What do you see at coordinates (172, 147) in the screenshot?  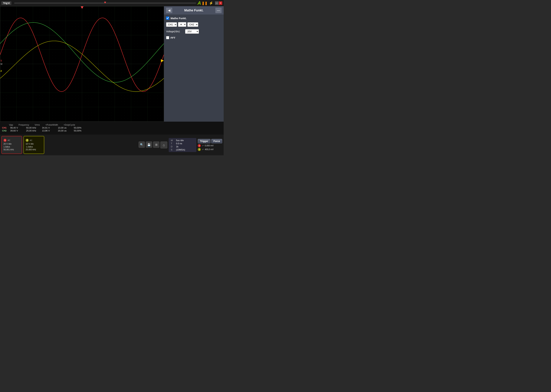 I see `time-d-key: D` at bounding box center [172, 147].